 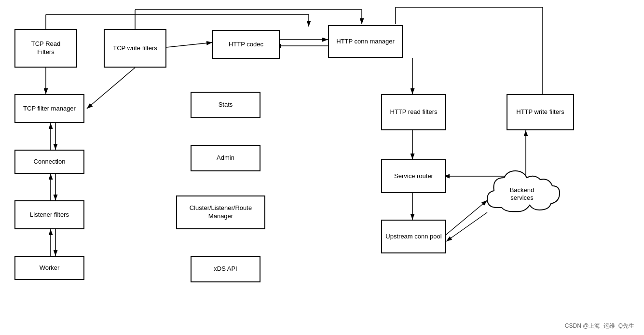 What do you see at coordinates (246, 44) in the screenshot?
I see `http-codec-box: HTTP codec` at bounding box center [246, 44].